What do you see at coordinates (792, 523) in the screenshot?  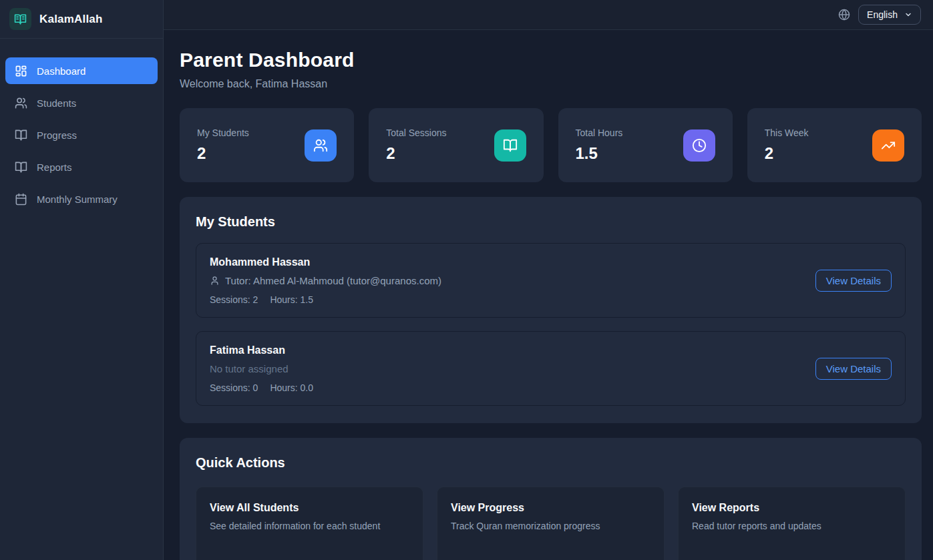 I see `quick-action-view-reports: View Reports Read tutor reports and upda…` at bounding box center [792, 523].